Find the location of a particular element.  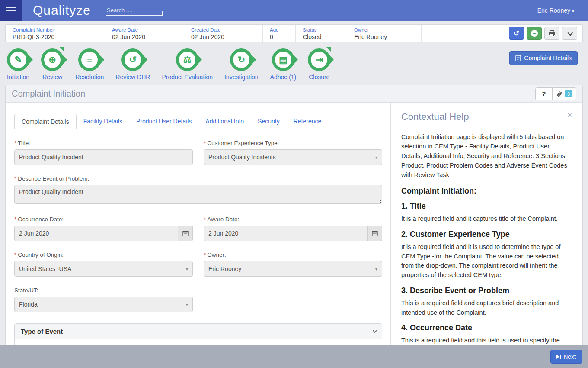

user-menu: Eric Rooney▾ is located at coordinates (556, 10).